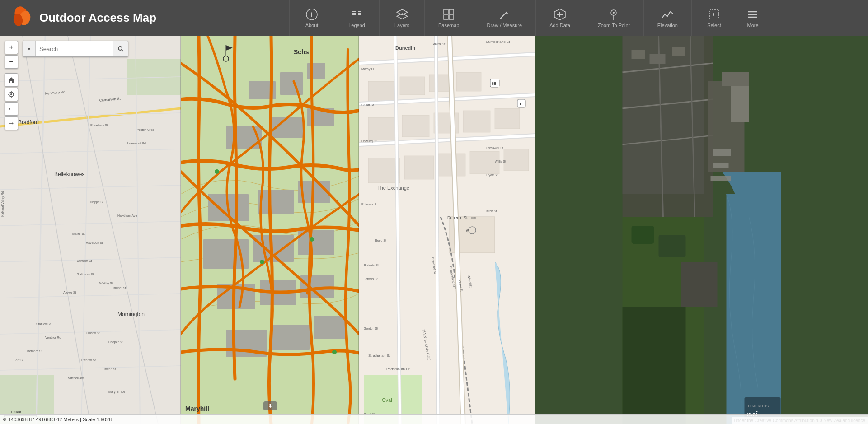  What do you see at coordinates (29, 49) in the screenshot?
I see `search-dropdown-button: ▼` at bounding box center [29, 49].